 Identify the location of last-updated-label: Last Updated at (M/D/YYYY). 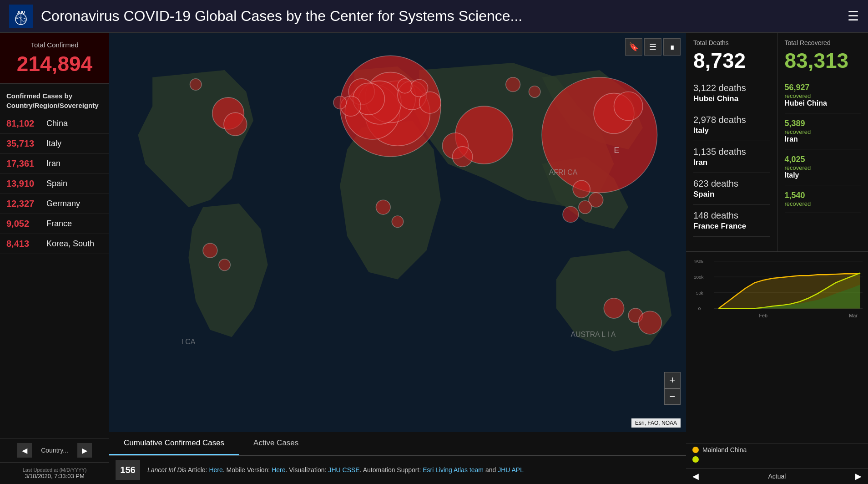
(55, 470).